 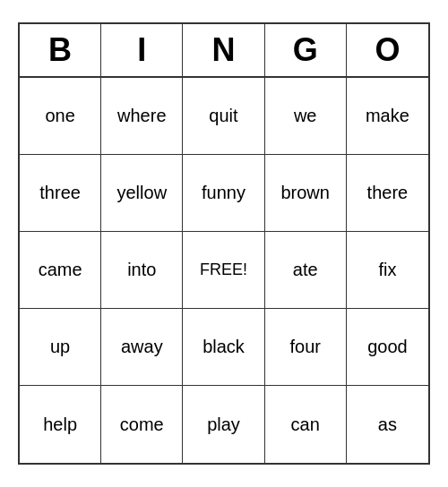 I want to click on header-i: I, so click(x=142, y=50).